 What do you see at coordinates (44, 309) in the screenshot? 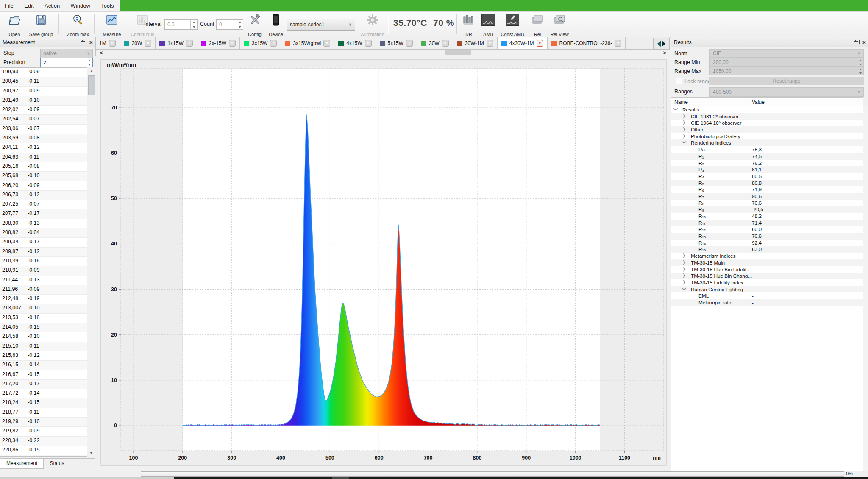
I see `measurement-row: 213,007-0,10` at bounding box center [44, 309].